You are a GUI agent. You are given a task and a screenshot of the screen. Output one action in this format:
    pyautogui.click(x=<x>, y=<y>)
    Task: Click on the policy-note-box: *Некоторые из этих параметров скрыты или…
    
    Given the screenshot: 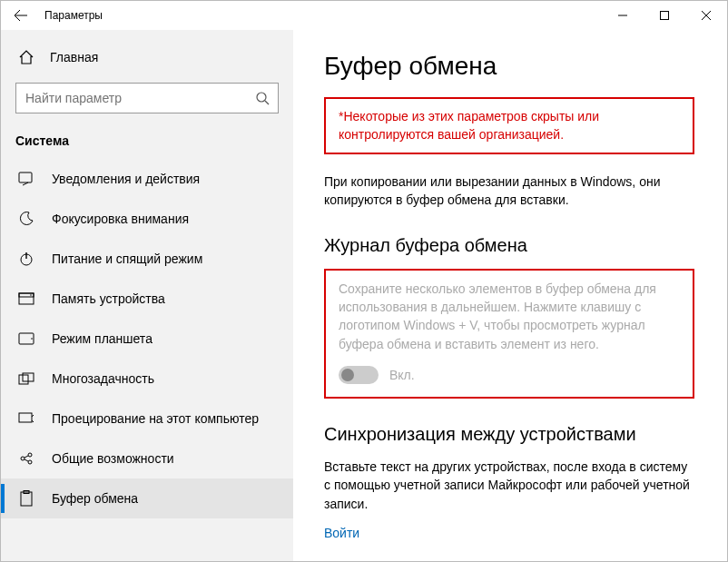 What is the action you would take?
    pyautogui.click(x=509, y=125)
    